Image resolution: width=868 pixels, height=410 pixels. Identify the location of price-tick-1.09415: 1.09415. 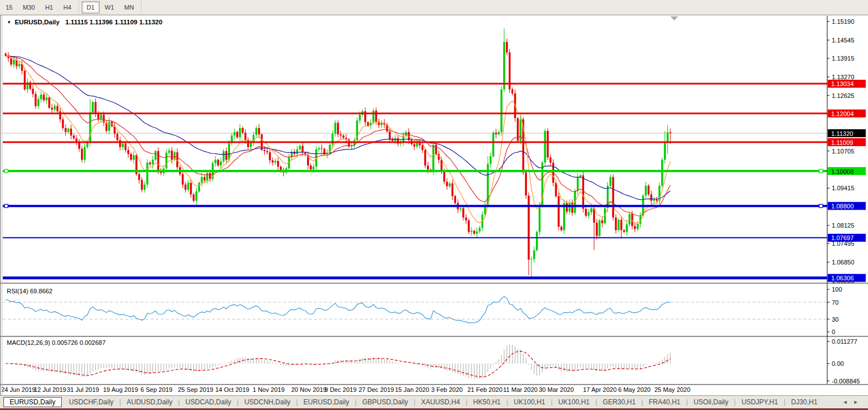
(843, 188).